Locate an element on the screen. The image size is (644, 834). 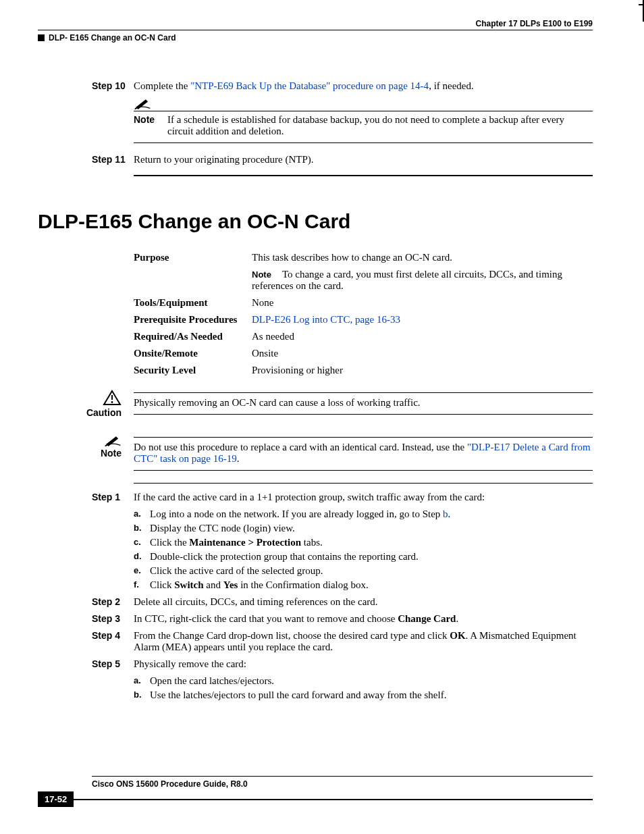
meta-prereq-key: Prerequisite Procedures is located at coordinates (193, 320).